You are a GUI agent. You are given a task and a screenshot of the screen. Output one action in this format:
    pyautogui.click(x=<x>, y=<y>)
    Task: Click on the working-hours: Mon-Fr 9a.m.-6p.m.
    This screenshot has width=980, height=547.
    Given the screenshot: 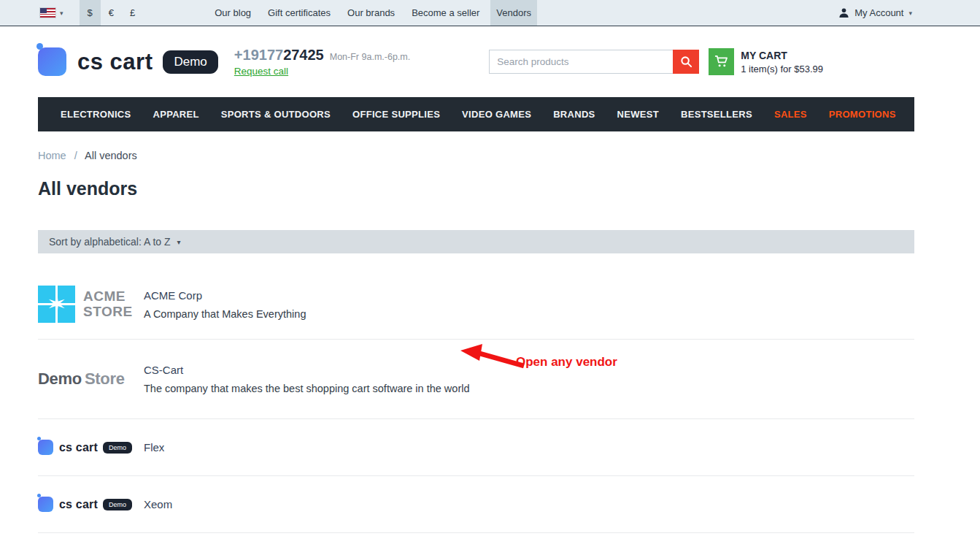 What is the action you would take?
    pyautogui.click(x=370, y=57)
    